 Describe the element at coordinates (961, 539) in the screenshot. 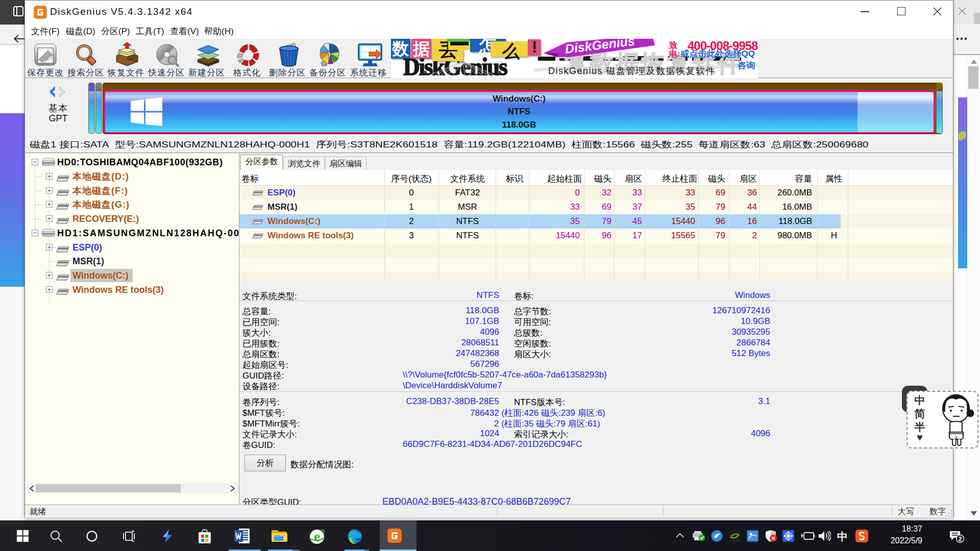

I see `svg-text: 2` at that location.